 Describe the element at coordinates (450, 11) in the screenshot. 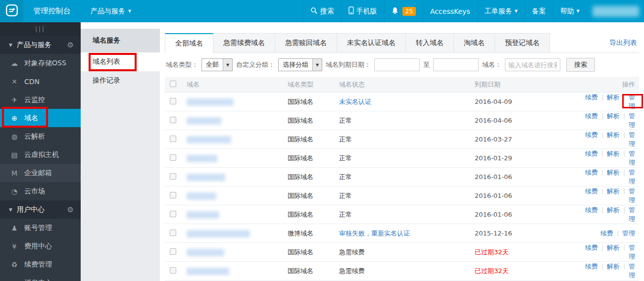

I see `topbar-accesskeys: AccessKeys` at that location.